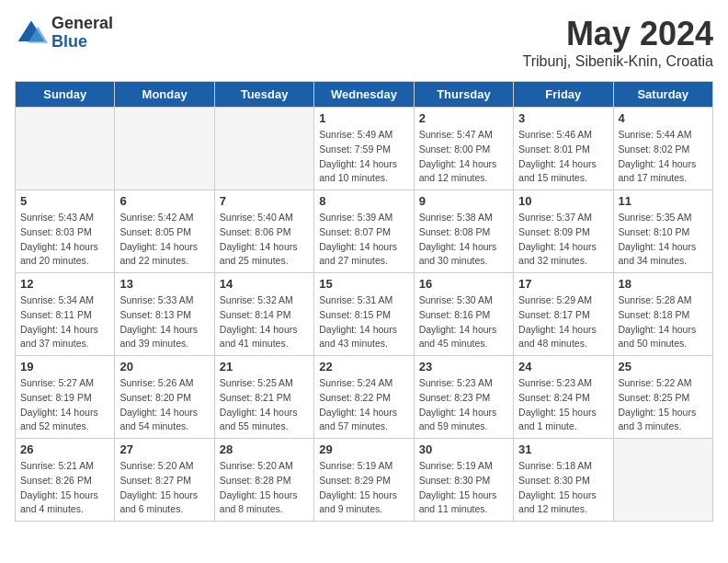 This screenshot has height=563, width=728. What do you see at coordinates (265, 283) in the screenshot?
I see `day-number: 14` at bounding box center [265, 283].